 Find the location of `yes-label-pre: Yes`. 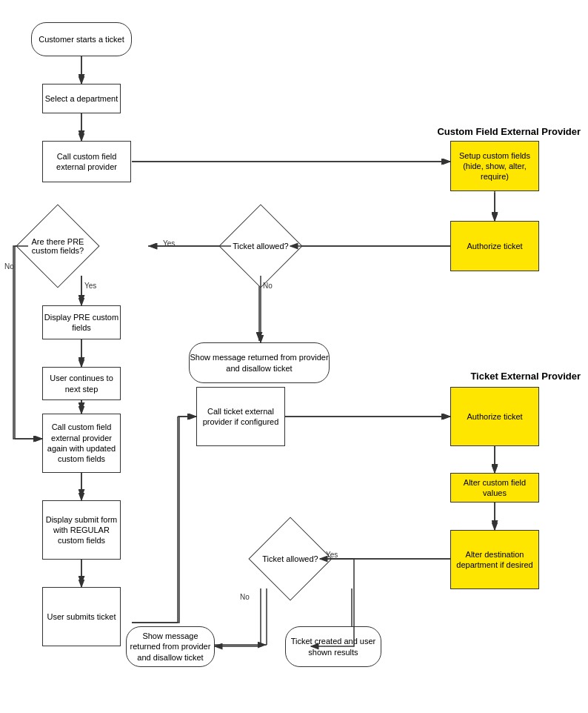

yes-label-pre: Yes is located at coordinates (90, 286).